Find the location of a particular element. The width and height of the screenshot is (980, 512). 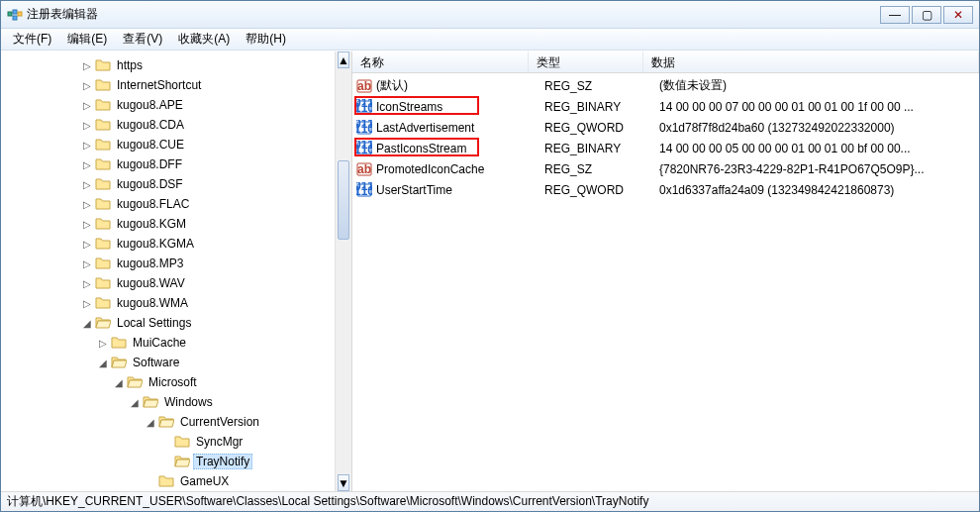

scroll-up-icon: ▲ is located at coordinates (343, 59).